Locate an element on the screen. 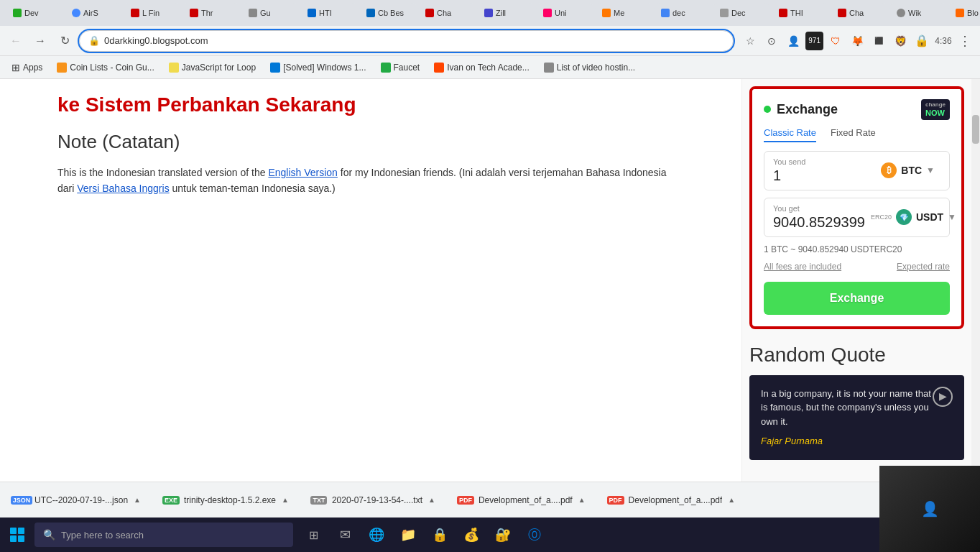  metamask-icon: 🦊 is located at coordinates (857, 41).